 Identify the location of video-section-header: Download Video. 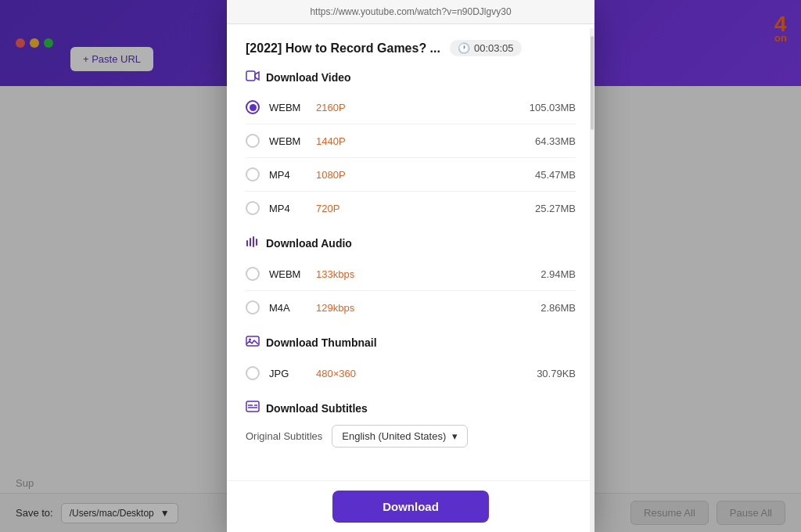
(411, 77).